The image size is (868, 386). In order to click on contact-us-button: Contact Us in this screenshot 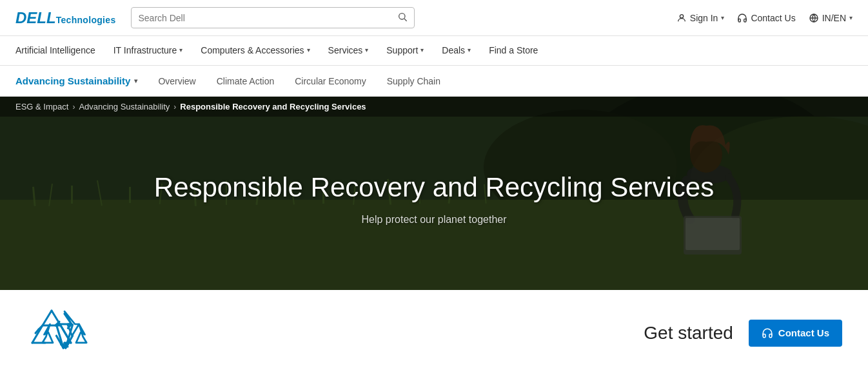, I will do `click(796, 333)`.